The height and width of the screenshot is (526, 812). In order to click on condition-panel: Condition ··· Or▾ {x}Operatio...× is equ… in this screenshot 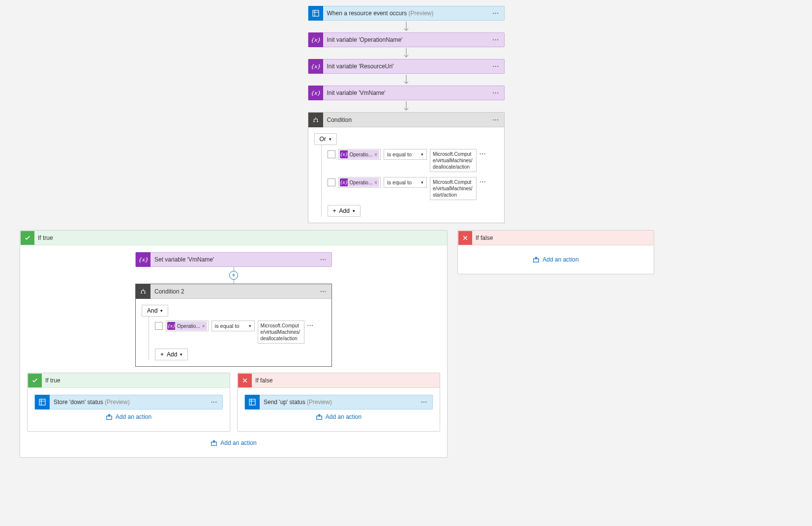, I will do `click(406, 168)`.